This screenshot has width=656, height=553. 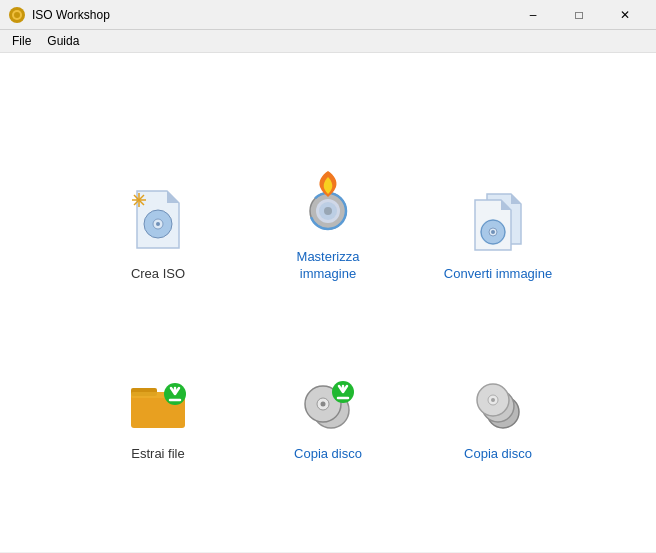 What do you see at coordinates (59, 15) in the screenshot?
I see `title-bar-left: ISO Workshop` at bounding box center [59, 15].